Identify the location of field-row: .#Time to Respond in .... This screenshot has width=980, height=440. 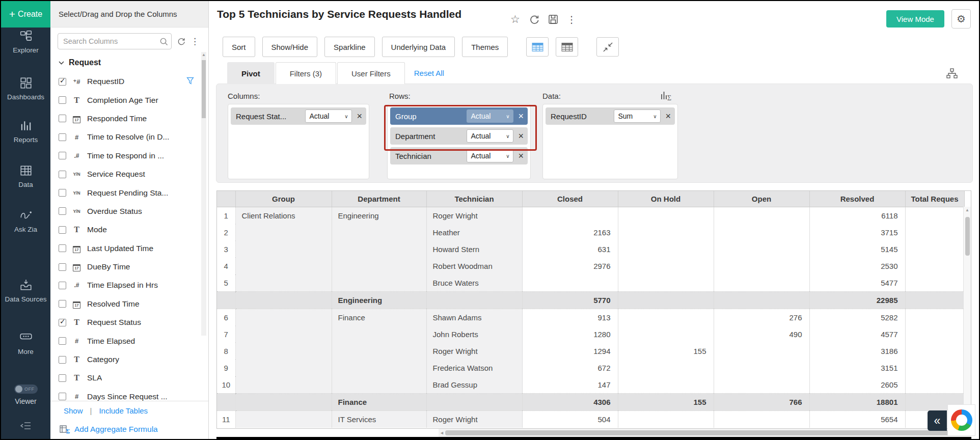
(125, 156).